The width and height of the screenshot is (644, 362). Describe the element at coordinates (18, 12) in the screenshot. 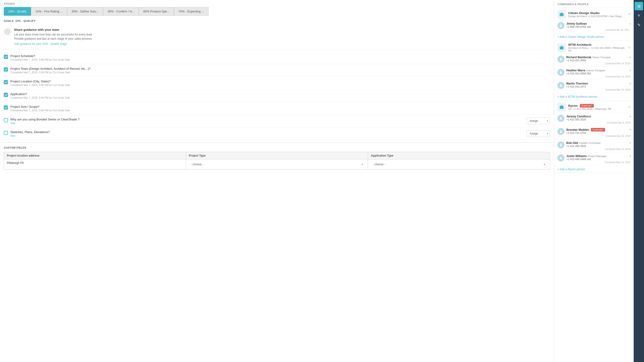

I see `stage-tab-qualify: 10% - Qualify` at that location.